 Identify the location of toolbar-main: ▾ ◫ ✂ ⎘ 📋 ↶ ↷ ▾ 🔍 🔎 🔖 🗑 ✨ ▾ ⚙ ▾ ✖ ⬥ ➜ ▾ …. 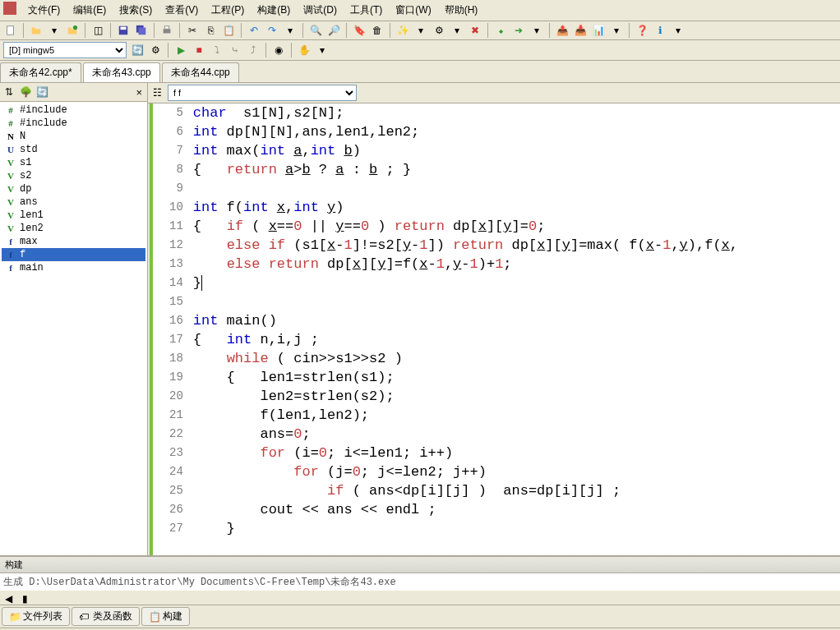
(420, 31).